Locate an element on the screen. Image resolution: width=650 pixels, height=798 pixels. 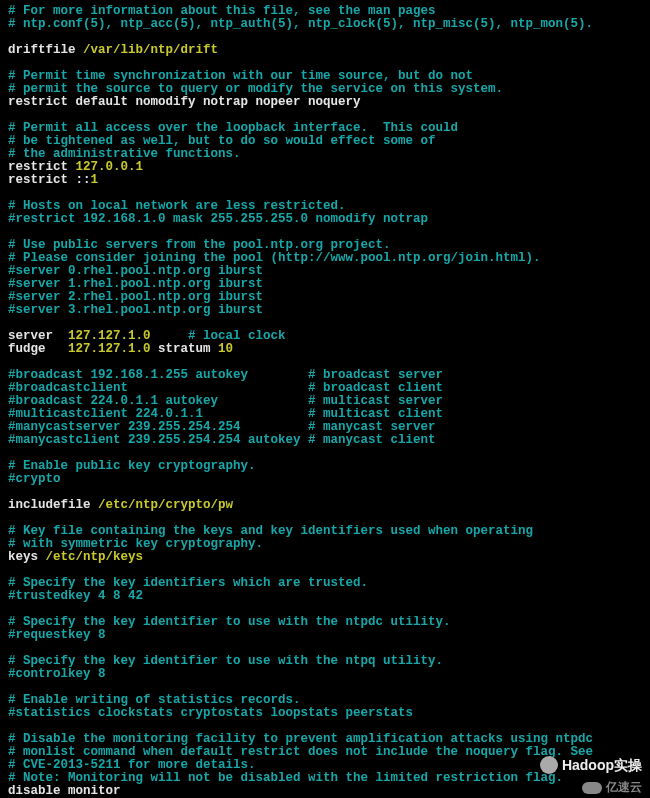
config-line: restrict ::1 is located at coordinates (325, 180).